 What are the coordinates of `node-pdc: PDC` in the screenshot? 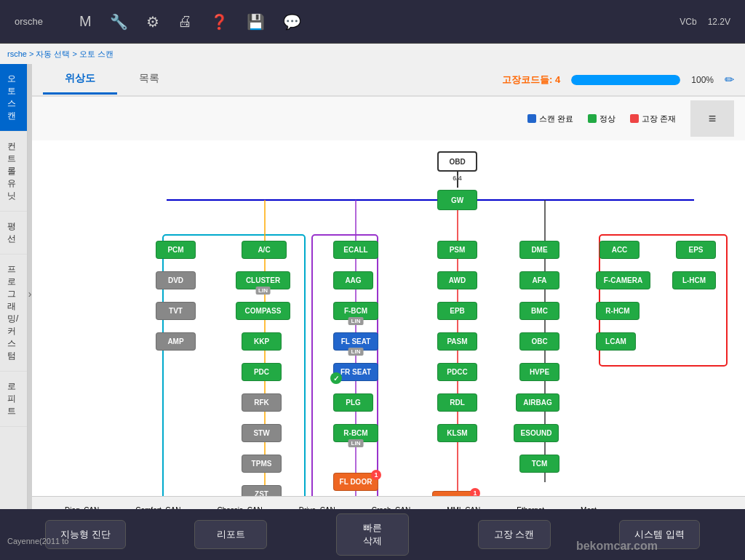 It's located at (262, 372).